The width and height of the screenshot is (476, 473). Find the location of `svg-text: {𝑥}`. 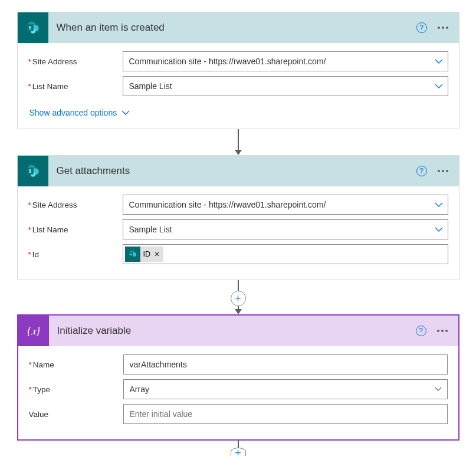

svg-text: {𝑥} is located at coordinates (33, 331).